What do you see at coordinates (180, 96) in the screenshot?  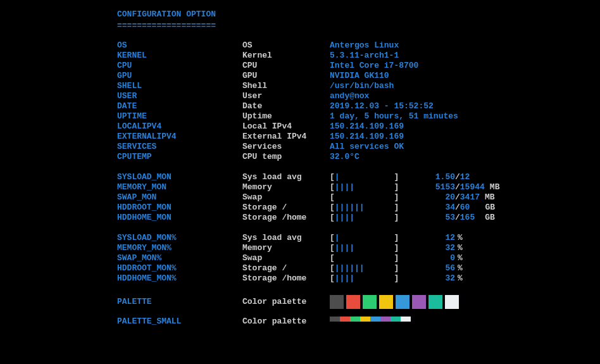 I see `key: USER` at bounding box center [180, 96].